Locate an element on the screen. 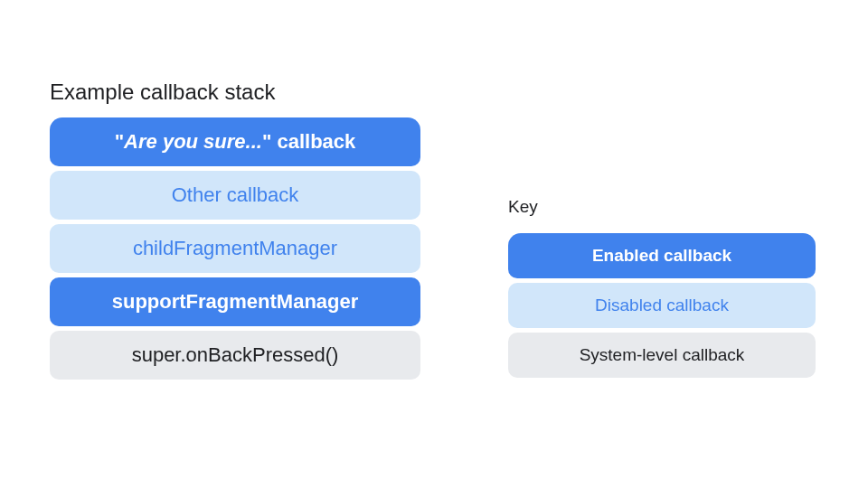  stack-item-label: supportFragmentManager is located at coordinates (235, 302).